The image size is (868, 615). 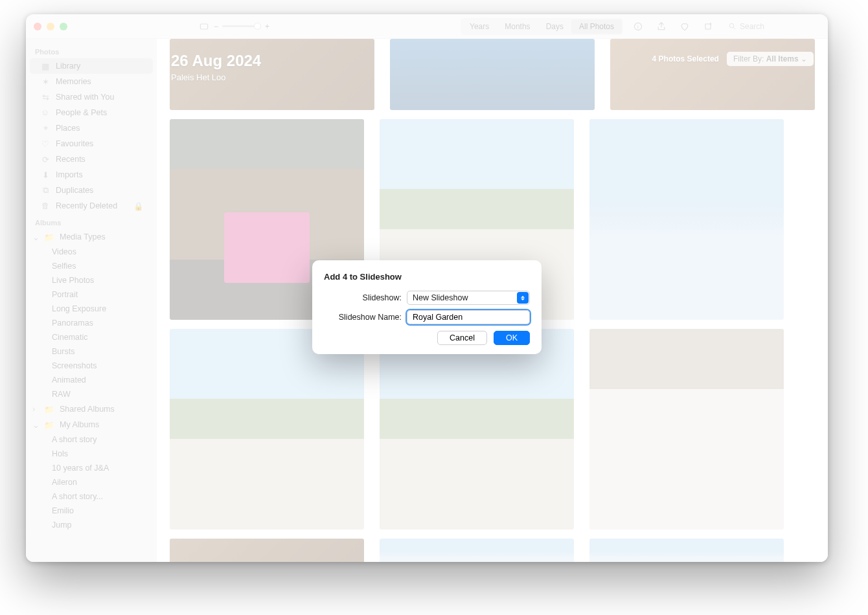 I want to click on slideshow-select: New Slideshow, so click(x=468, y=298).